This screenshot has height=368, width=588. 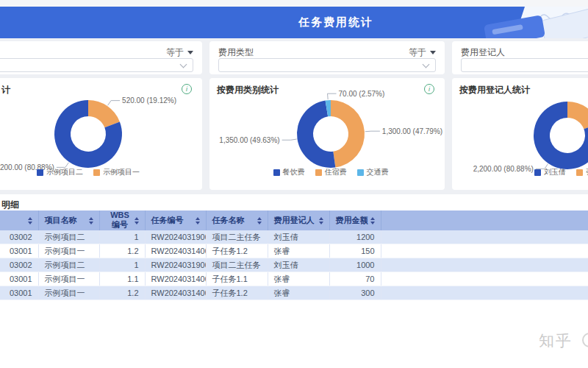 What do you see at coordinates (550, 172) in the screenshot?
I see `legend-item: 刘玉倩` at bounding box center [550, 172].